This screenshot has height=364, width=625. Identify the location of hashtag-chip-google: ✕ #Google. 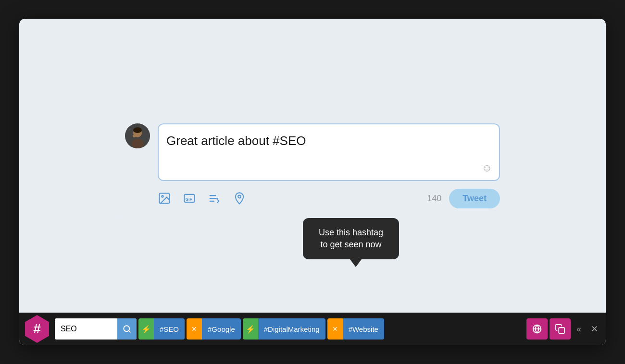
(213, 329).